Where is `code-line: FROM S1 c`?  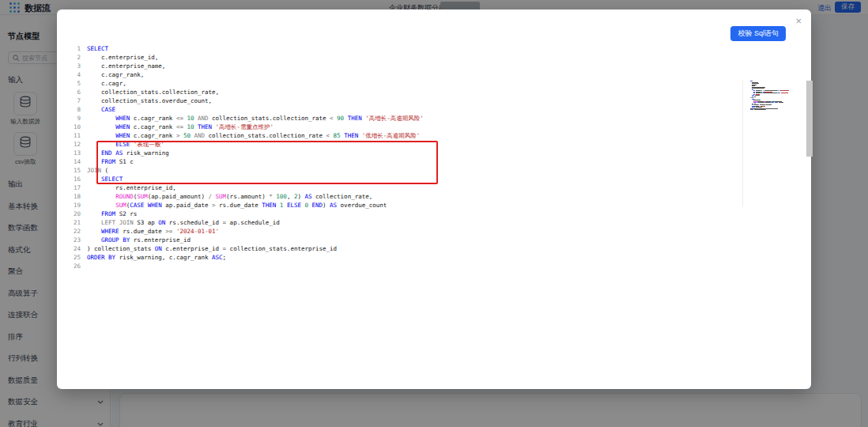 code-line: FROM S1 c is located at coordinates (255, 161).